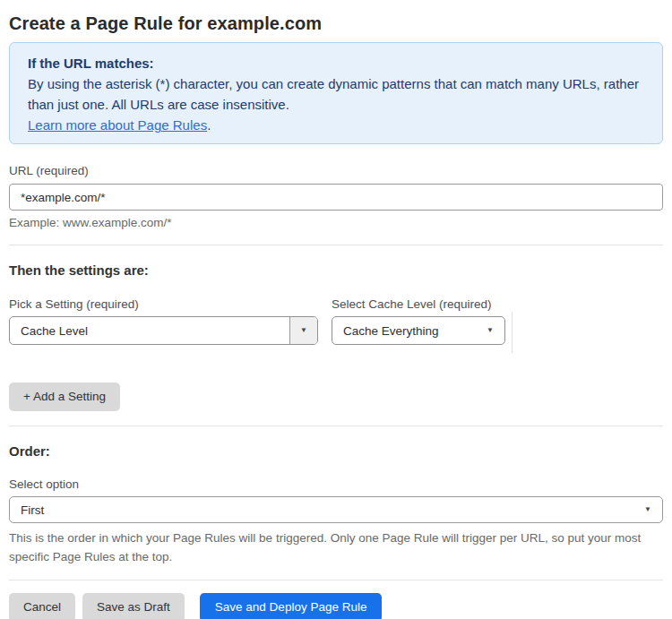 This screenshot has height=619, width=672. I want to click on save-and-deploy-button: Save and Deploy Page Rule, so click(291, 606).